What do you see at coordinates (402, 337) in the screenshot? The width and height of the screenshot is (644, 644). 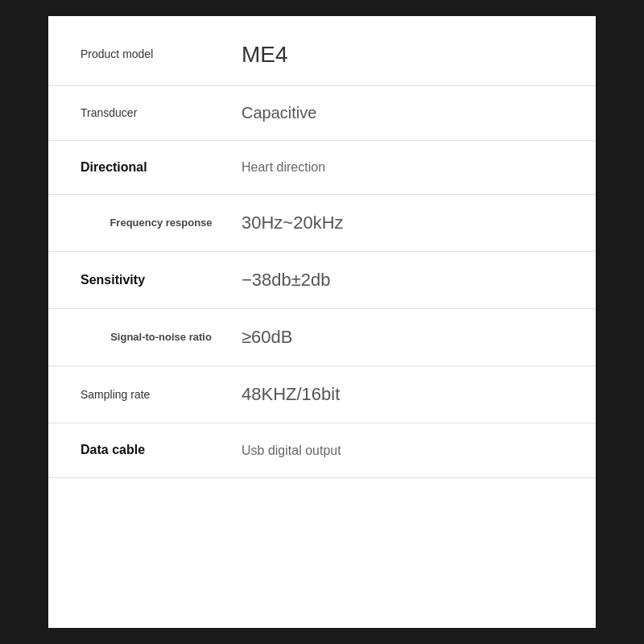 I see `spec-value-signal-to-noise: ≥60dB` at bounding box center [402, 337].